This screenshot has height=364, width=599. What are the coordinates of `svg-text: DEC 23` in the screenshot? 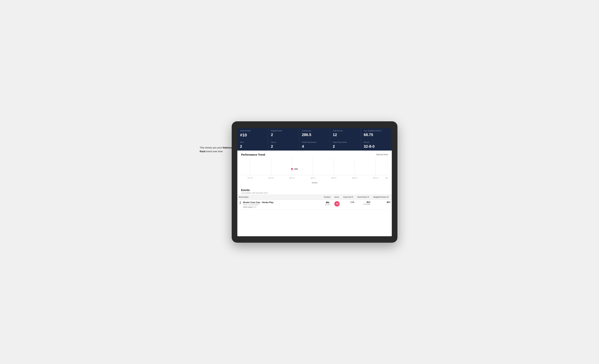 It's located at (292, 178).